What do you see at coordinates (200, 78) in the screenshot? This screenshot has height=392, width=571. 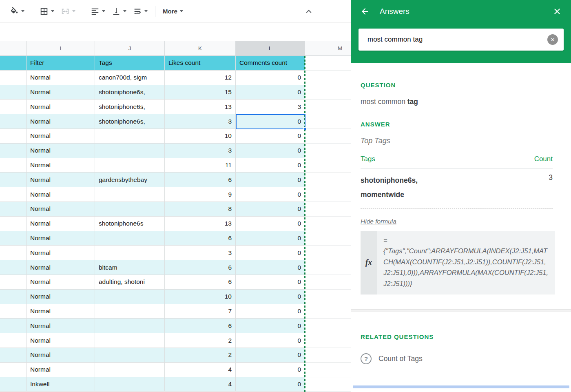 I see `cell: 12` at bounding box center [200, 78].